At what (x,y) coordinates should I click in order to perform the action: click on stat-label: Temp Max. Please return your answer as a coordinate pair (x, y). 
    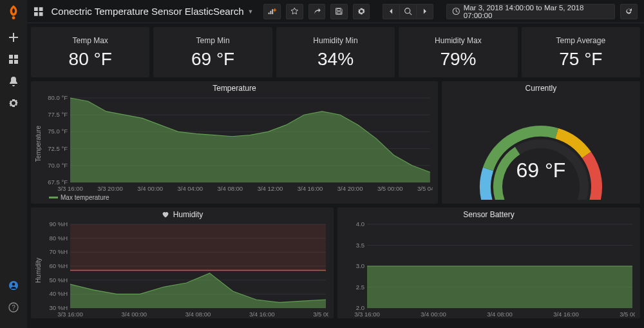
    Looking at the image, I should click on (90, 41).